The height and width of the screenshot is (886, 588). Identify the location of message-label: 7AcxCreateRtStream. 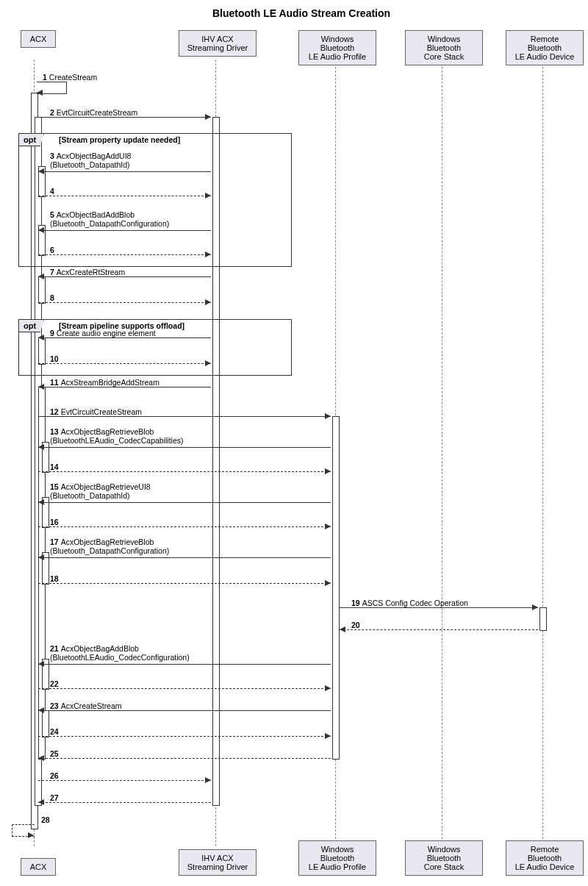
(87, 272).